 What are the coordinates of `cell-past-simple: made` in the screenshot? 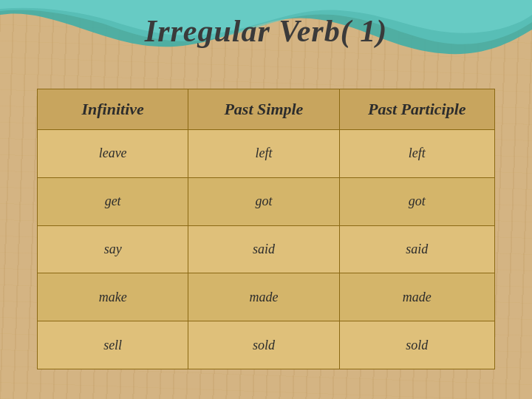 It's located at (264, 297).